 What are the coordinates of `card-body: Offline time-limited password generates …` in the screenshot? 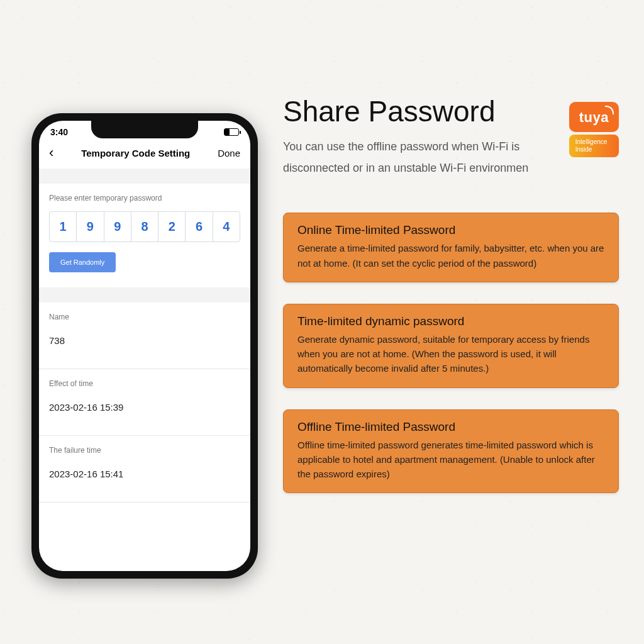 It's located at (451, 460).